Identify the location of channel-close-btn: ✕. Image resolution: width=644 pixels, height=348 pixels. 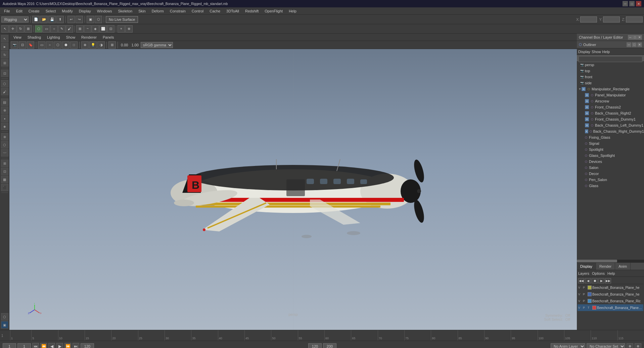
(640, 37).